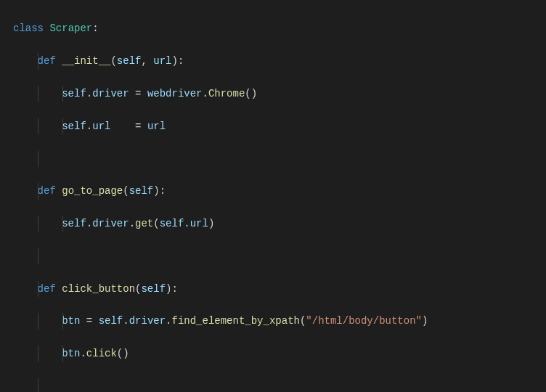  What do you see at coordinates (86, 61) in the screenshot?
I see `fn-init: __init__` at bounding box center [86, 61].